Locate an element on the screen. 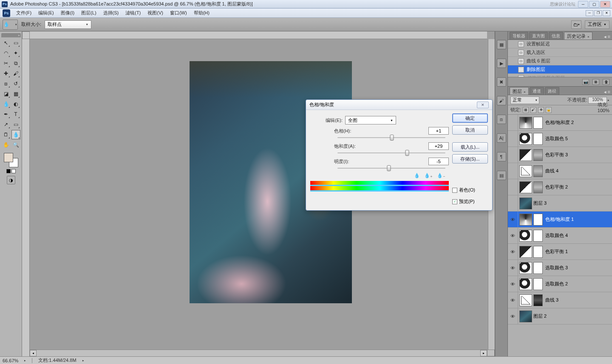 This screenshot has width=612, height=364. layer-item: 👁选取颜色 3 is located at coordinates (560, 268).